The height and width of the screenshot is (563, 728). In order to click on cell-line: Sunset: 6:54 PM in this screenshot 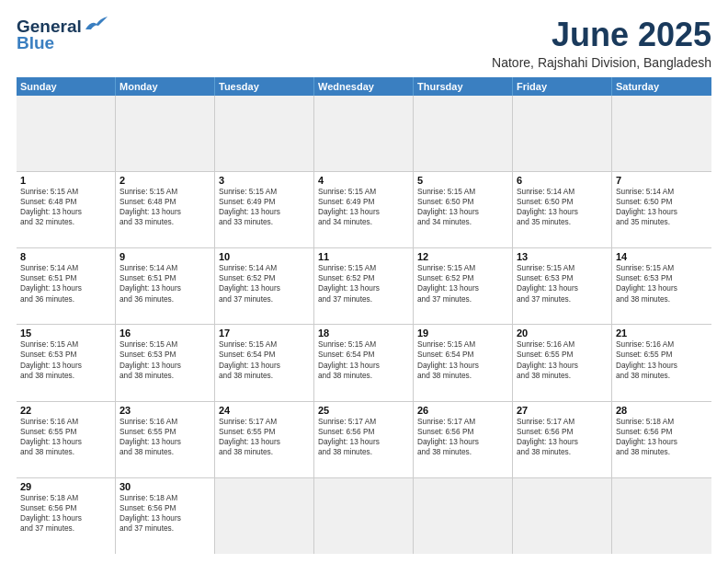, I will do `click(364, 355)`.